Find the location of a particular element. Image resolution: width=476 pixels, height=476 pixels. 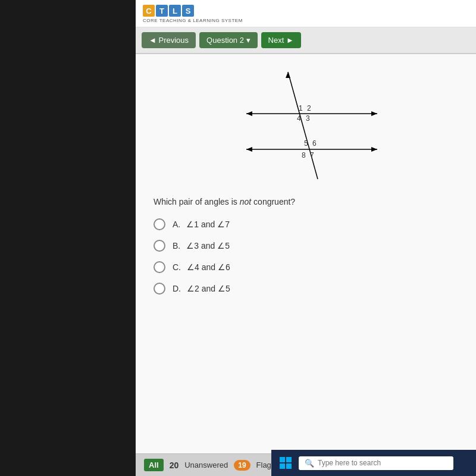

next-button: Next ► is located at coordinates (281, 40).